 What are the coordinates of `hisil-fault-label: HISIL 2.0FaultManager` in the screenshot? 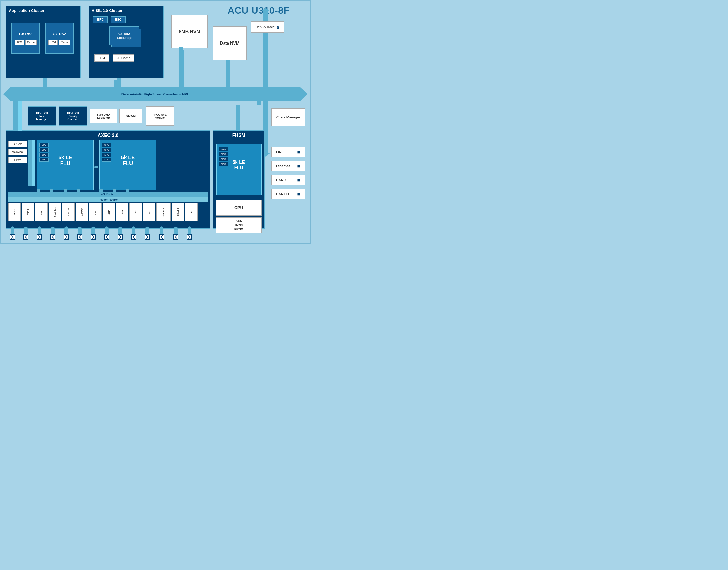 It's located at (42, 116).